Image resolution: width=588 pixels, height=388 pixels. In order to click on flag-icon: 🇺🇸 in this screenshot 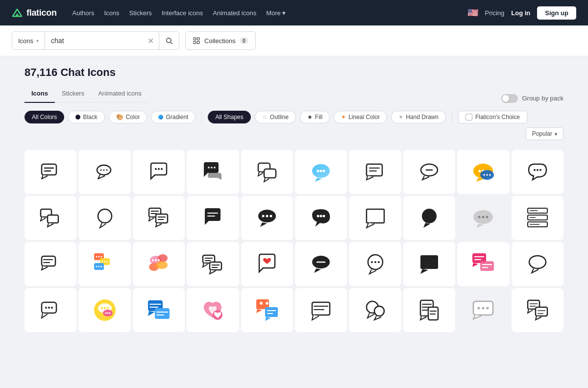, I will do `click(473, 13)`.